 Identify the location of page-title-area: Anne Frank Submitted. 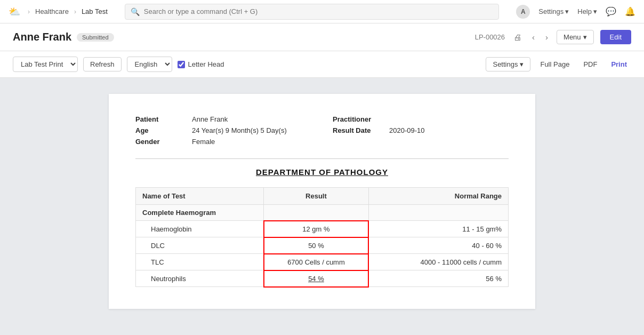
(63, 37).